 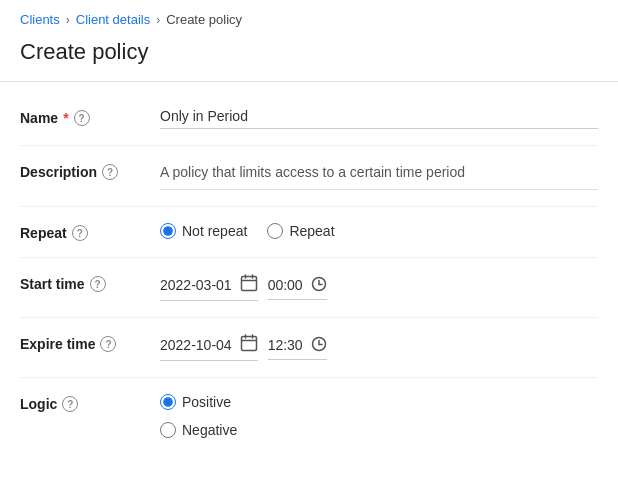 What do you see at coordinates (379, 176) in the screenshot?
I see `description-value: A policy that limits access to a certain…` at bounding box center [379, 176].